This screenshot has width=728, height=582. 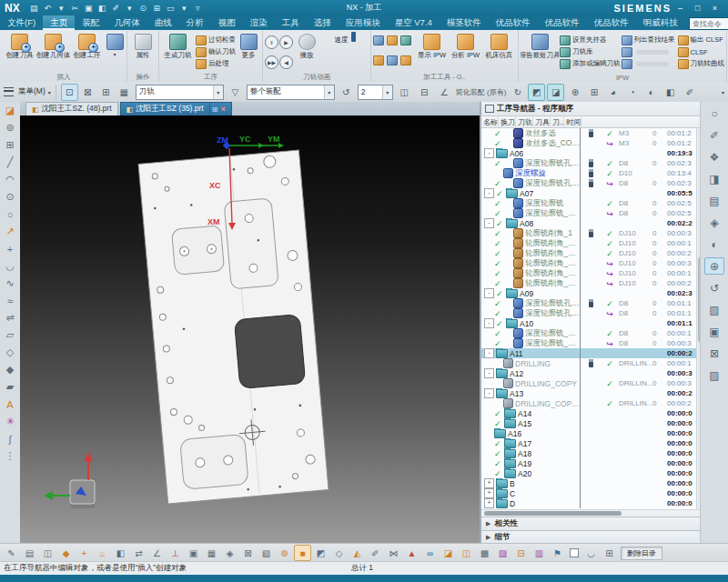 What do you see at coordinates (592, 553) in the screenshot?
I see `cup-icon: ◡` at bounding box center [592, 553].